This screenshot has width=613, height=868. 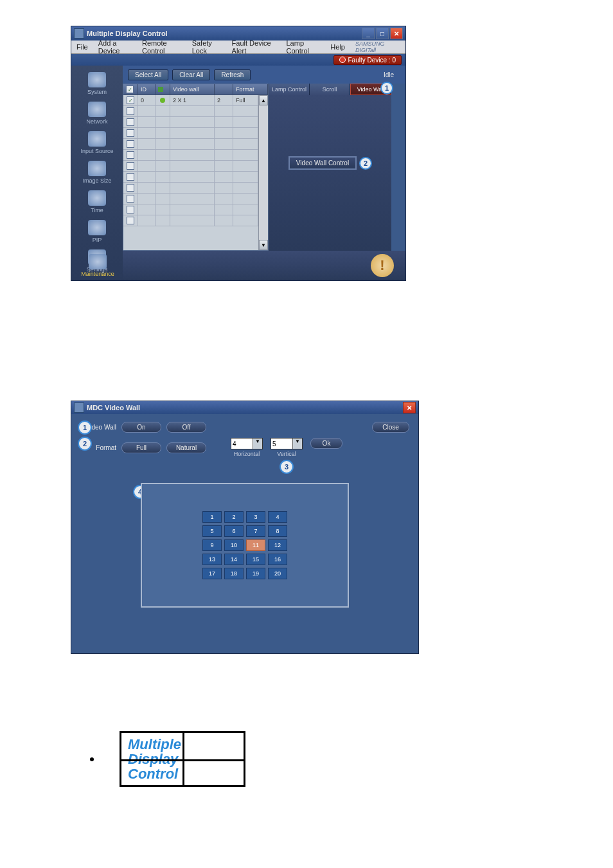 What do you see at coordinates (278, 545) in the screenshot?
I see `matrix-cell: 12` at bounding box center [278, 545].